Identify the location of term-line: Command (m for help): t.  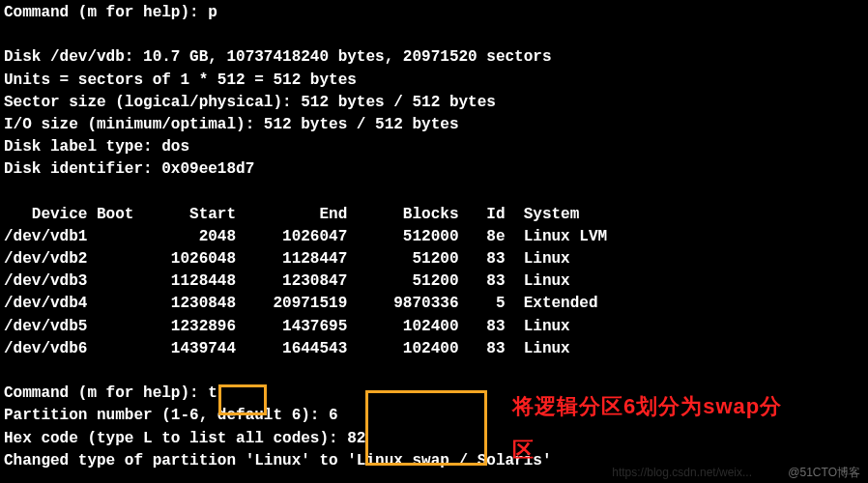
(110, 393).